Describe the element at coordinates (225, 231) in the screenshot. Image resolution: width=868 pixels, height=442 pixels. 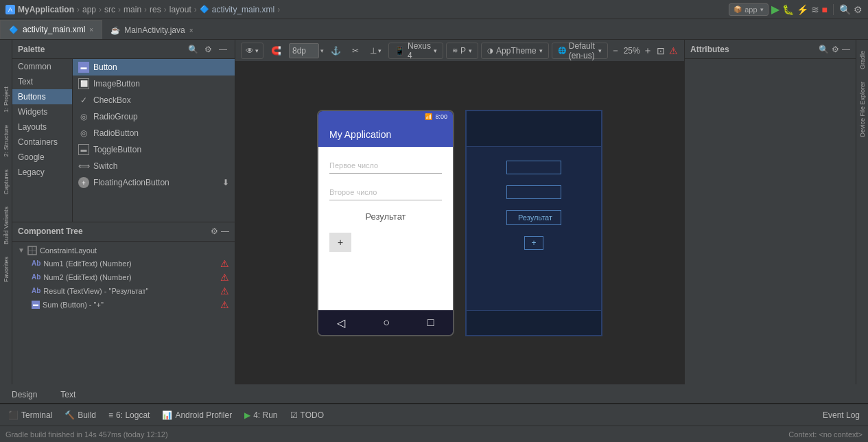
I see `tree-collapse-icon: —` at that location.